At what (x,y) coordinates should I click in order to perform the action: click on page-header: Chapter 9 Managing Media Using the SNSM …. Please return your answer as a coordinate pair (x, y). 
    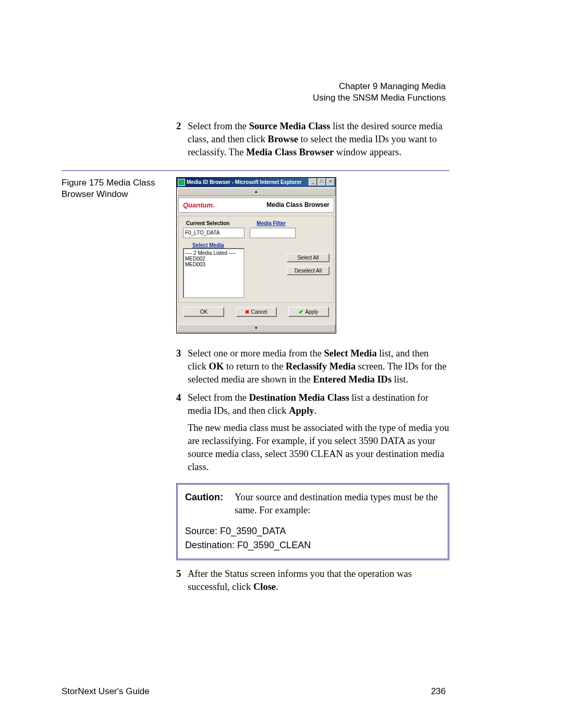
    Looking at the image, I should click on (380, 92).